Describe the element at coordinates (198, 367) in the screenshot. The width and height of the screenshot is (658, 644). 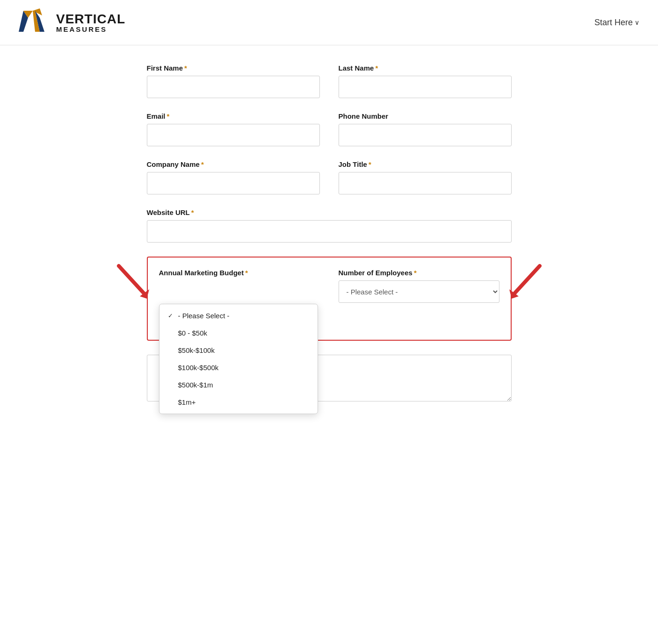
I see `budget-option-label-3: $100k-$500k` at that location.